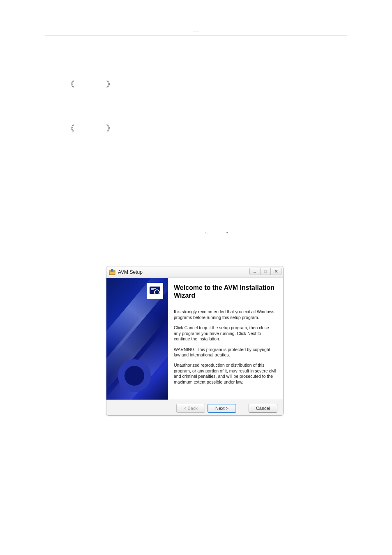  What do you see at coordinates (191, 408) in the screenshot?
I see `back-button: < Back` at bounding box center [191, 408].